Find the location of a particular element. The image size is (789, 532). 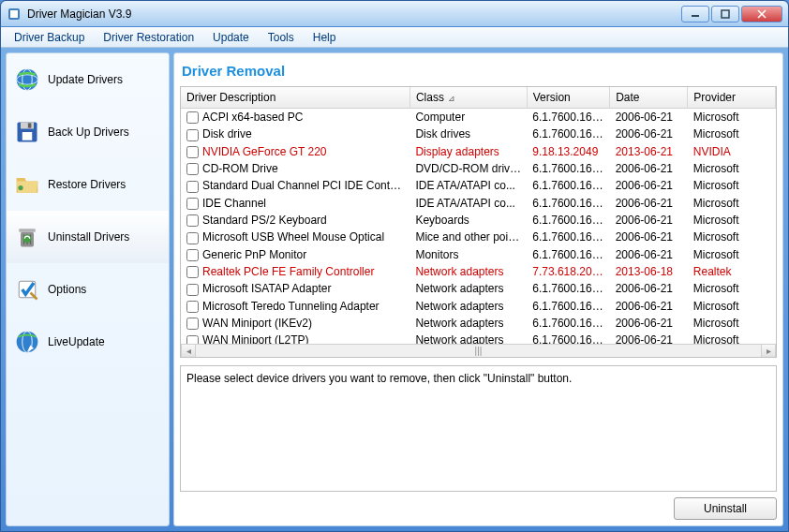

cell-description: Microsoft ISATAP Adapter is located at coordinates (266, 288).